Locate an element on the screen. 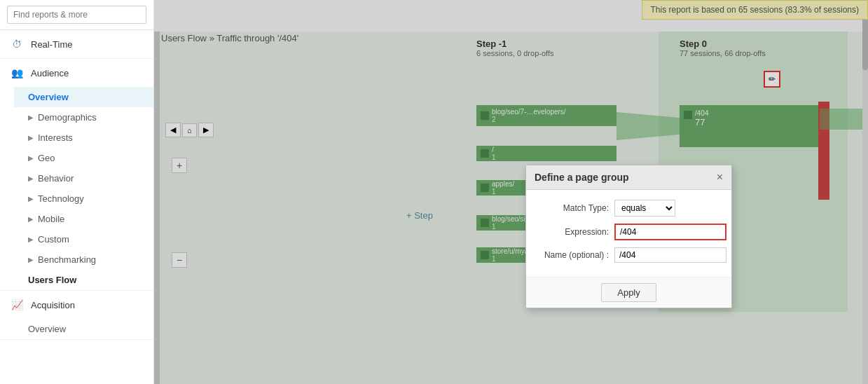 This screenshot has height=384, width=868. sidebar-item-label-audience: Audience is located at coordinates (50, 73).